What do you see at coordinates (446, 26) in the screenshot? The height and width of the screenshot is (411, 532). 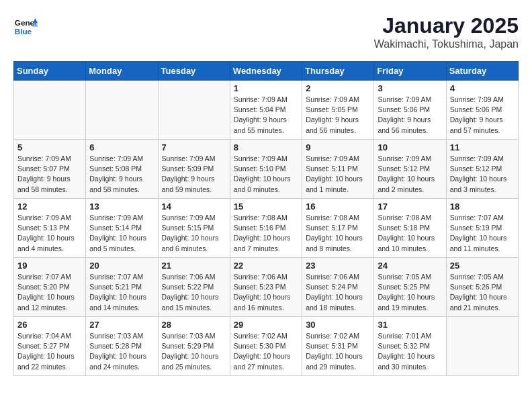 I see `month-title: January 2025` at bounding box center [446, 26].